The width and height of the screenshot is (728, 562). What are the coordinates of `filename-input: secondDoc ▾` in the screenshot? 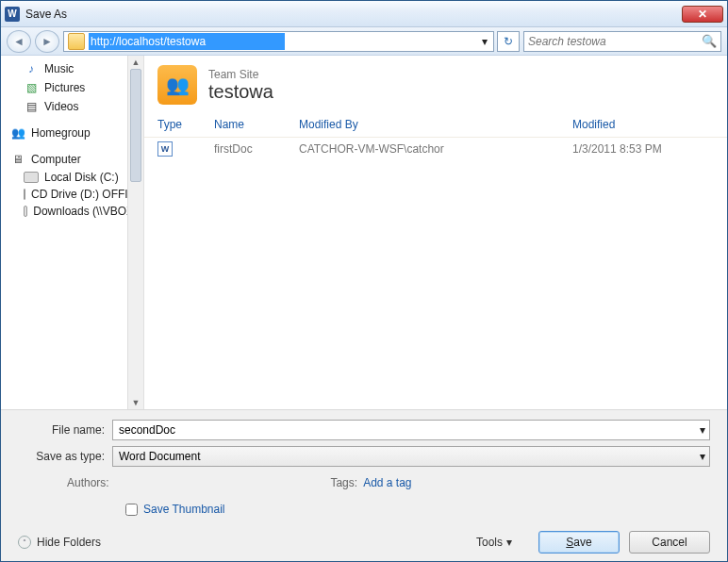 It's located at (411, 430).